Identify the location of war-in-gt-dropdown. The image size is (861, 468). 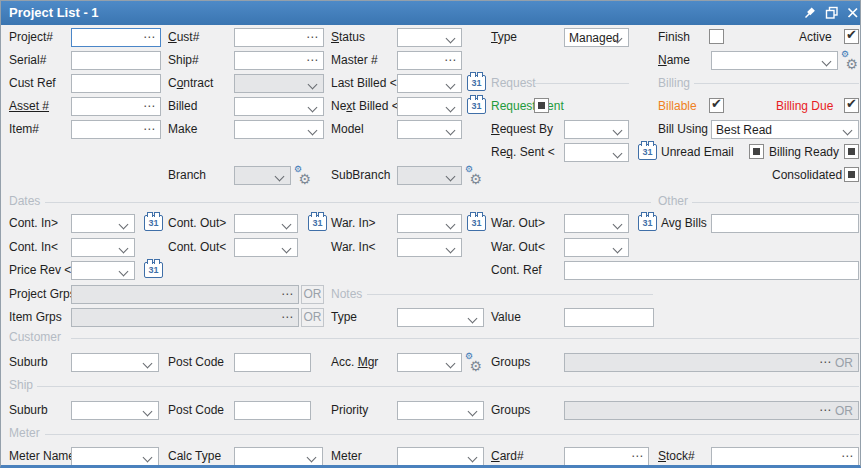
(430, 224).